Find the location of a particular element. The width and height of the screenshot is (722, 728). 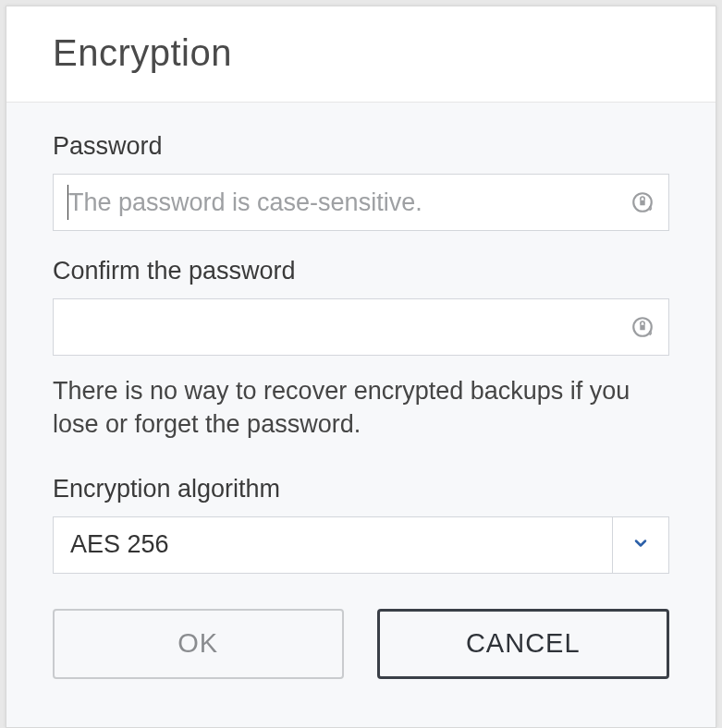

dialog-header: Encryption is located at coordinates (361, 55).